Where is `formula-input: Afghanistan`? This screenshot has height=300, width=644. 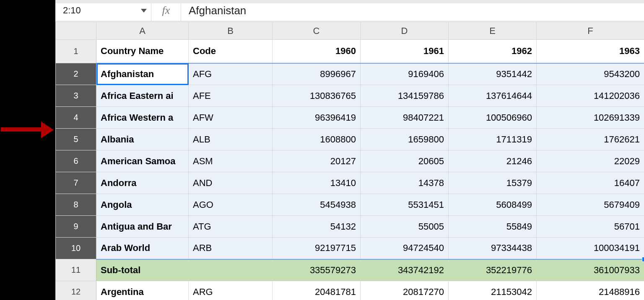 formula-input: Afghanistan is located at coordinates (413, 11).